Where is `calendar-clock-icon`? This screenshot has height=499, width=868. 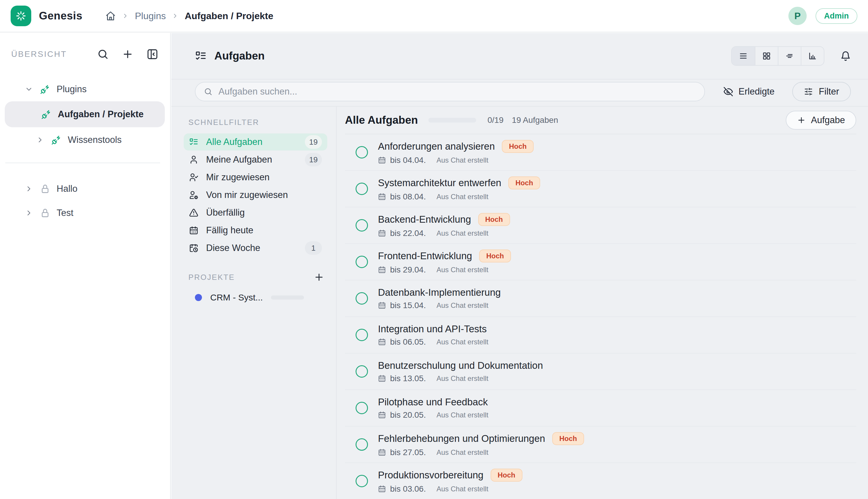
calendar-clock-icon is located at coordinates (194, 248).